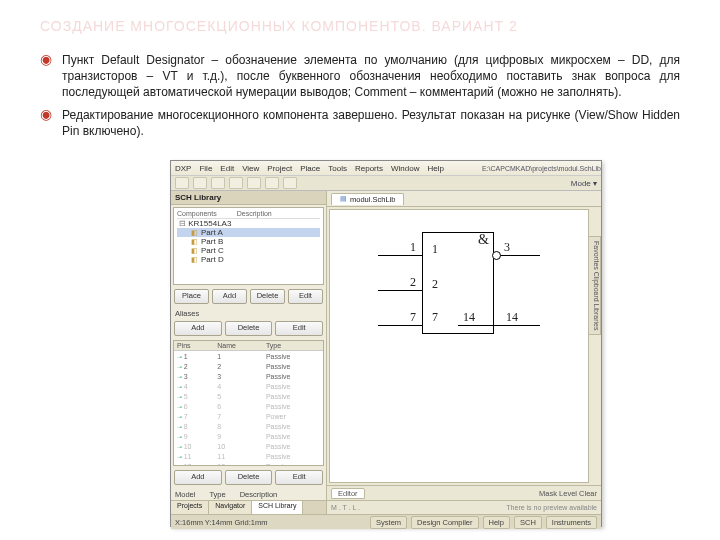  What do you see at coordinates (278, 508) in the screenshot?
I see `tab-schlib: SCH Library` at bounding box center [278, 508].